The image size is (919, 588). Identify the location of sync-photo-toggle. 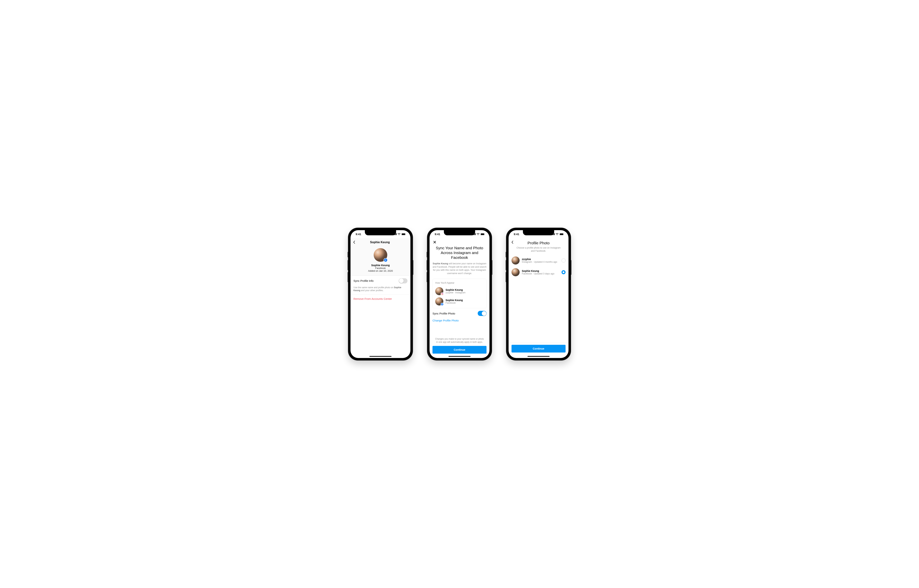
(482, 313).